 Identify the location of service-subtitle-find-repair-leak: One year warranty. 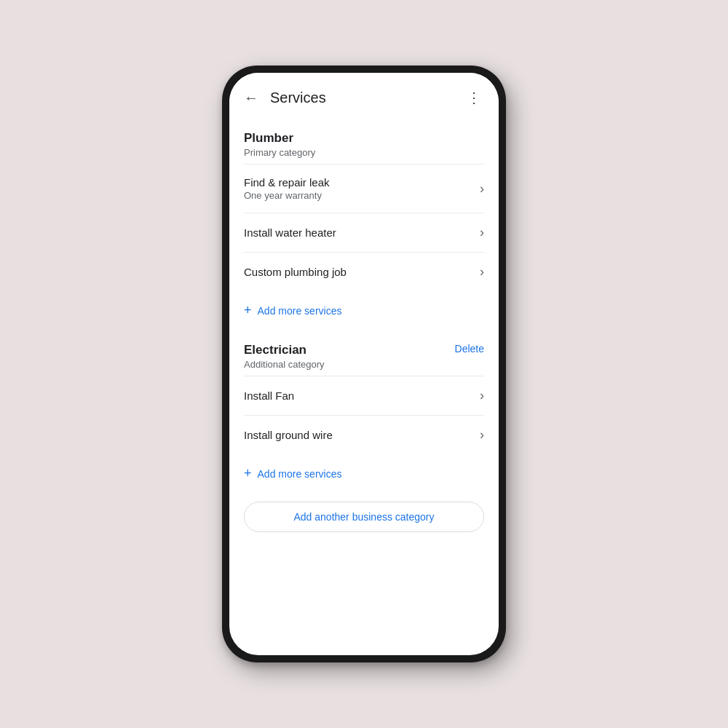
(287, 195).